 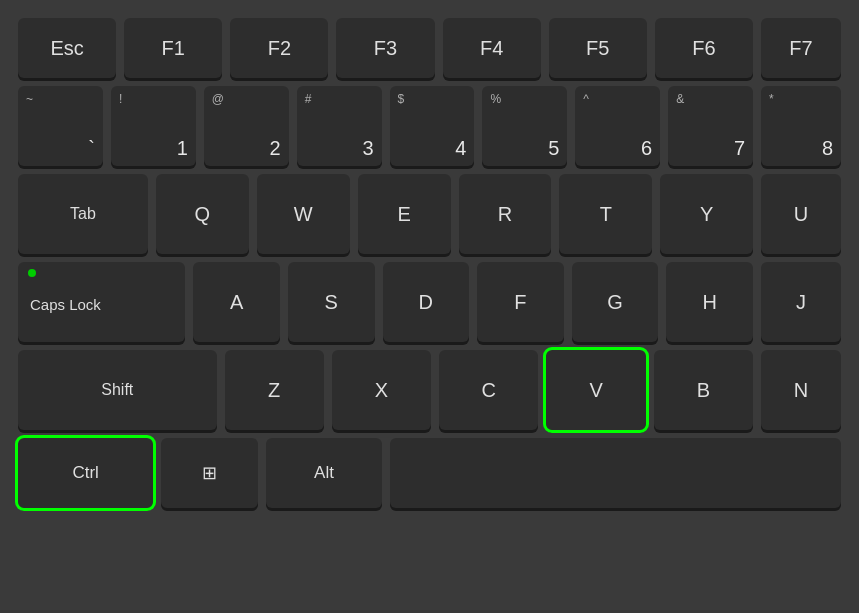 What do you see at coordinates (66, 304) in the screenshot?
I see `caps-lock-label: Caps Lock` at bounding box center [66, 304].